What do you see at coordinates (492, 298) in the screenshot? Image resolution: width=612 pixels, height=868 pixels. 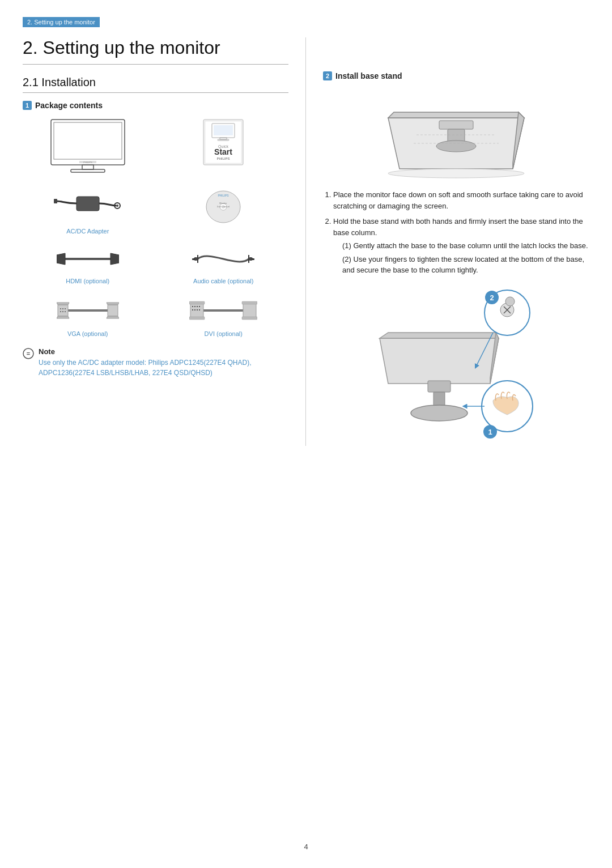 I see `svg-text: 2` at bounding box center [492, 298].